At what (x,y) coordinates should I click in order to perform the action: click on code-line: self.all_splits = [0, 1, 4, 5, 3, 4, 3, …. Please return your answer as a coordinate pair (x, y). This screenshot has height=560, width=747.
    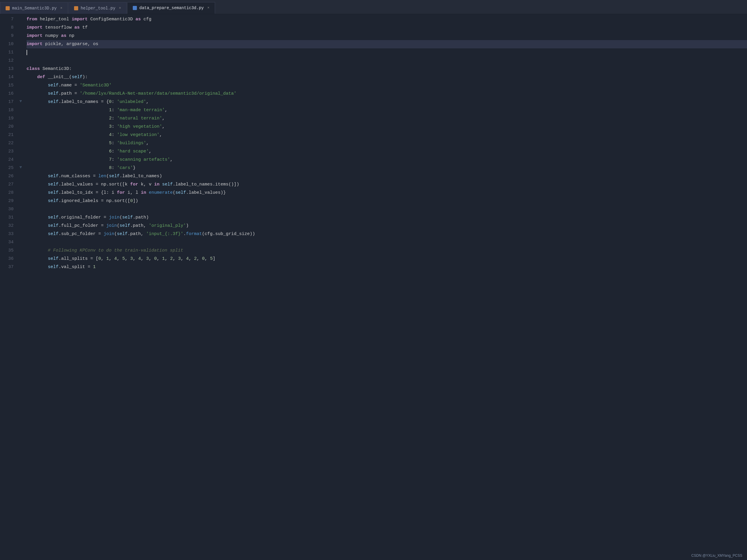
    Looking at the image, I should click on (387, 259).